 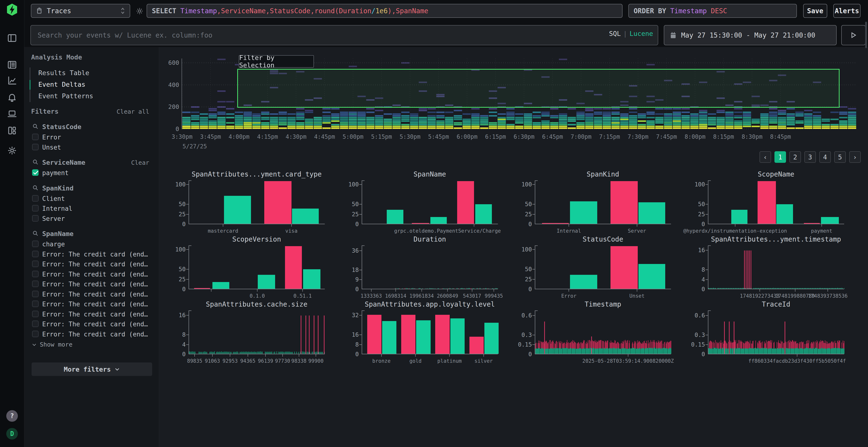 I want to click on heatmap-selection-rect, so click(x=538, y=88).